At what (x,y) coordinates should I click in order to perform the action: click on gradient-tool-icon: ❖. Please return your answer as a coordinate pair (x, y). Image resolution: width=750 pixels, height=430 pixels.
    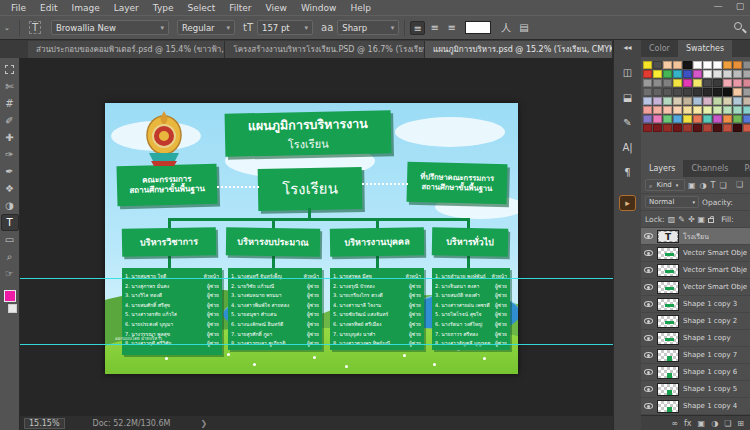
    Looking at the image, I should click on (10, 188).